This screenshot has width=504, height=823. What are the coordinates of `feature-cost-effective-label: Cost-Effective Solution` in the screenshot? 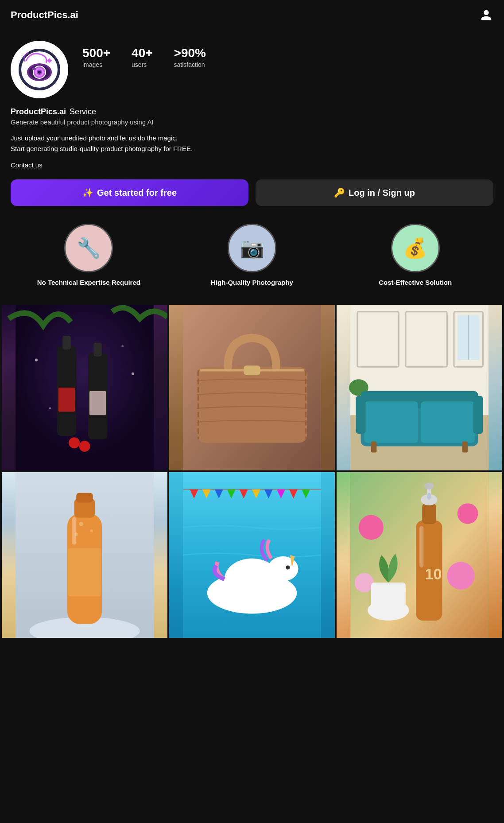 It's located at (415, 283).